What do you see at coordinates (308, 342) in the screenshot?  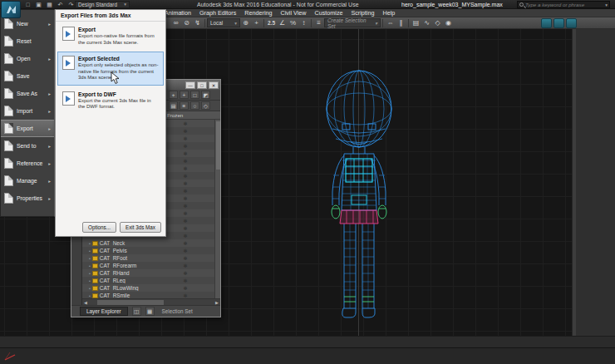 I see `track-bar` at bounding box center [308, 342].